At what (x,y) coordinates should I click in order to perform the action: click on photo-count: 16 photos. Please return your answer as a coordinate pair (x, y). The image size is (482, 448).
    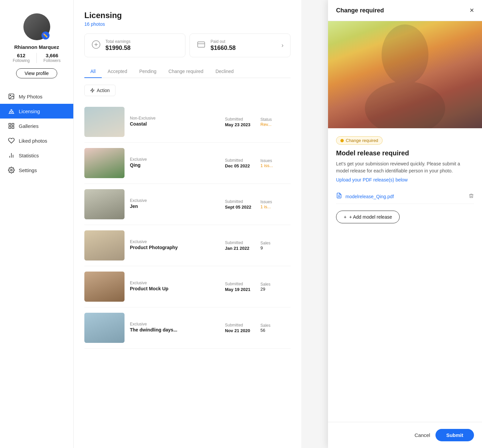
    Looking at the image, I should click on (187, 24).